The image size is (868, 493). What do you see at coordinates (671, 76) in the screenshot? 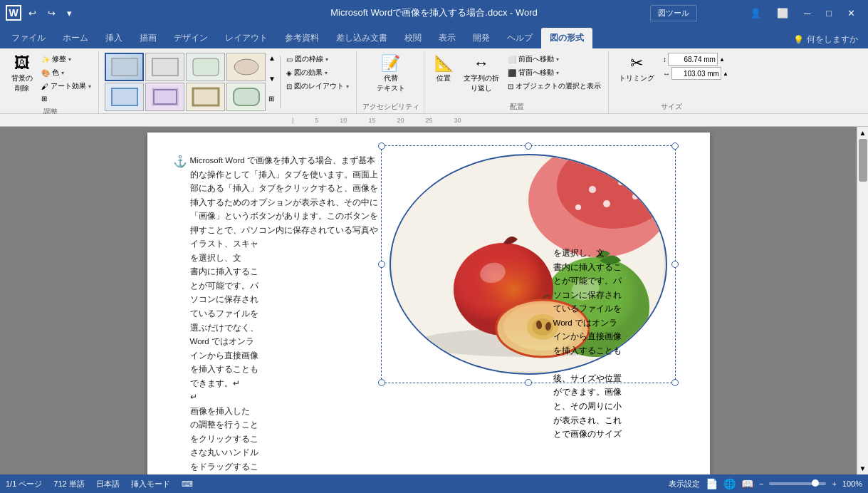
I see `group-size-content: ✂ トリミング ↕ ▲ ↔ ▲` at bounding box center [671, 76].